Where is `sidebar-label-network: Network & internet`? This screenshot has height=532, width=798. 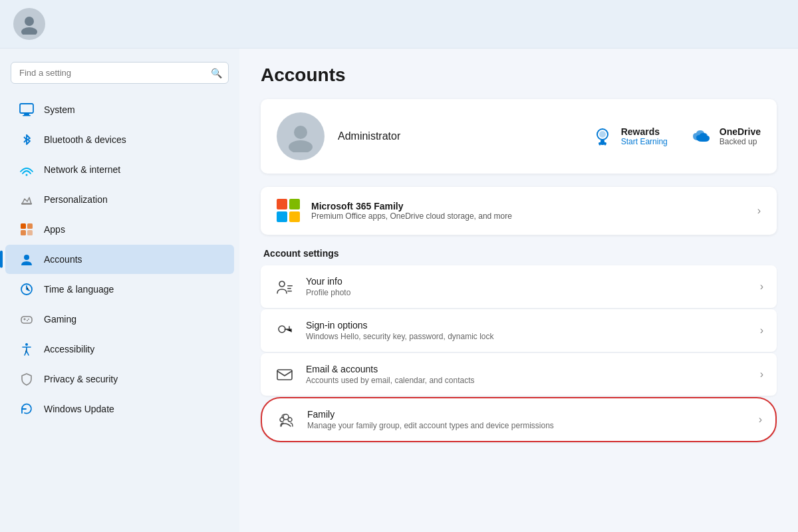 sidebar-label-network: Network & internet is located at coordinates (82, 170).